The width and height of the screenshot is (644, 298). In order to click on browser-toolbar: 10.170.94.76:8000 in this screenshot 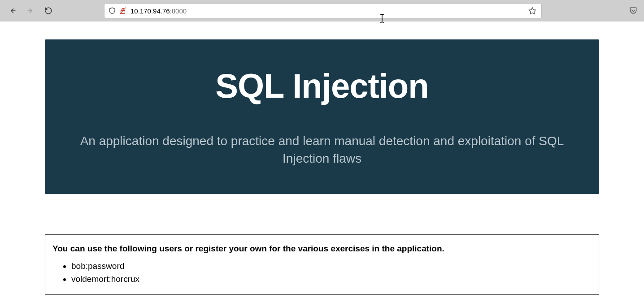, I will do `click(322, 11)`.